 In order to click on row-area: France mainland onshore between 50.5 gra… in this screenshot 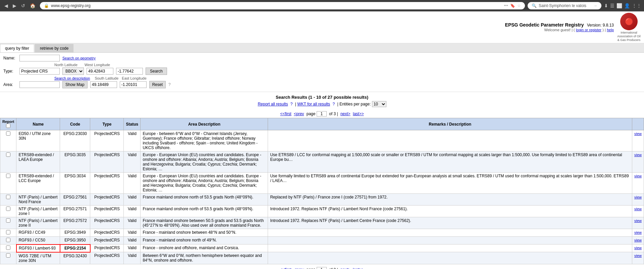, I will do `click(204, 223)`.